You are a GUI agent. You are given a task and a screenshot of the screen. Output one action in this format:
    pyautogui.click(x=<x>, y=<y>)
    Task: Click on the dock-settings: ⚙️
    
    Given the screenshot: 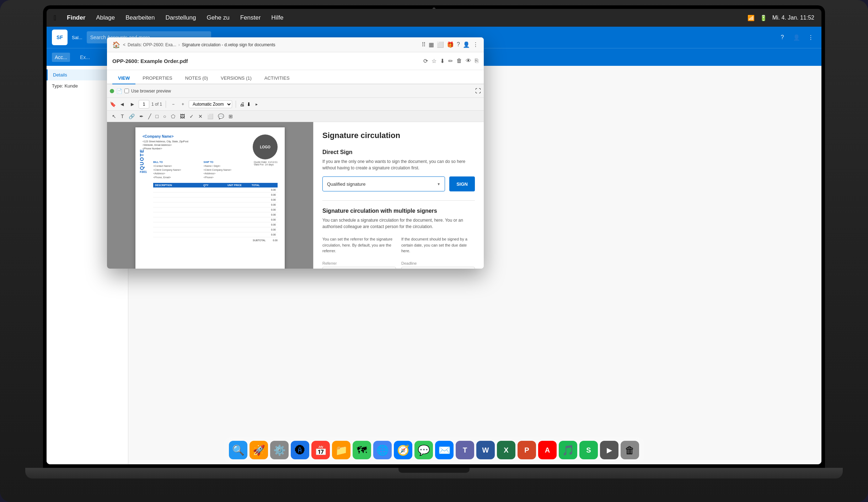 What is the action you would take?
    pyautogui.click(x=279, y=450)
    